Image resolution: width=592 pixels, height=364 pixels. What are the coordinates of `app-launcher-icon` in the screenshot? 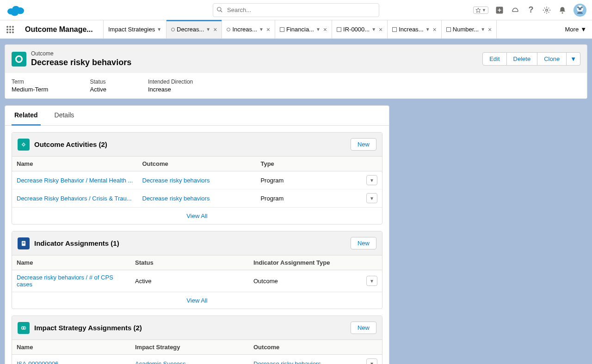 It's located at (10, 30).